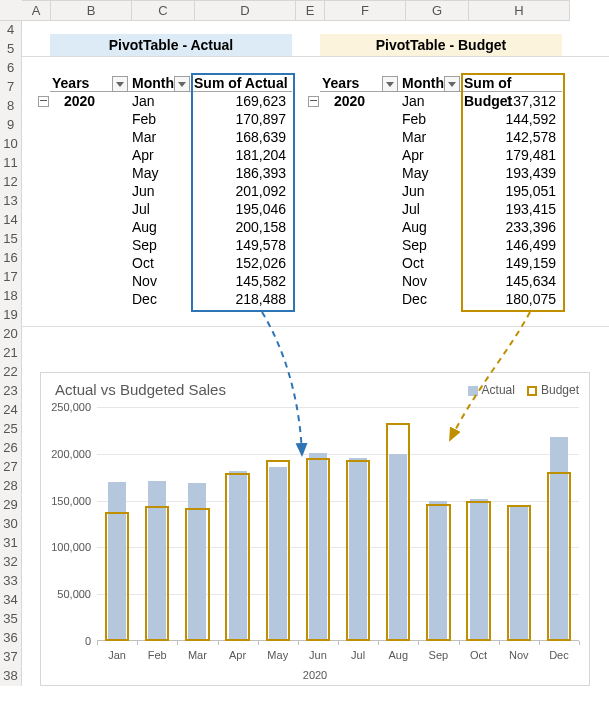  Describe the element at coordinates (11, 164) in the screenshot. I see `row-header: 11` at that location.